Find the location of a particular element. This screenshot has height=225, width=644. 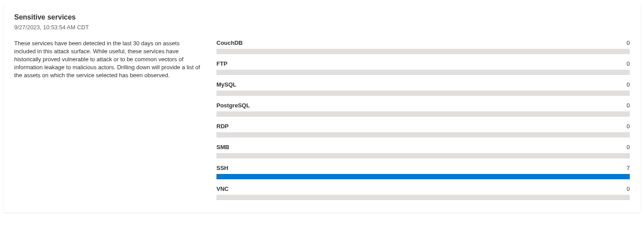

bar-value: 7 is located at coordinates (628, 168).